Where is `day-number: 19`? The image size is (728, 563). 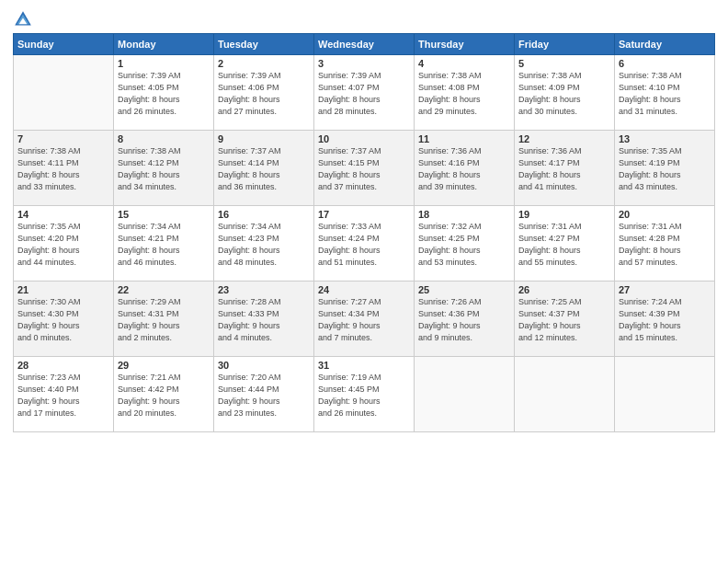
day-number: 19 is located at coordinates (564, 214).